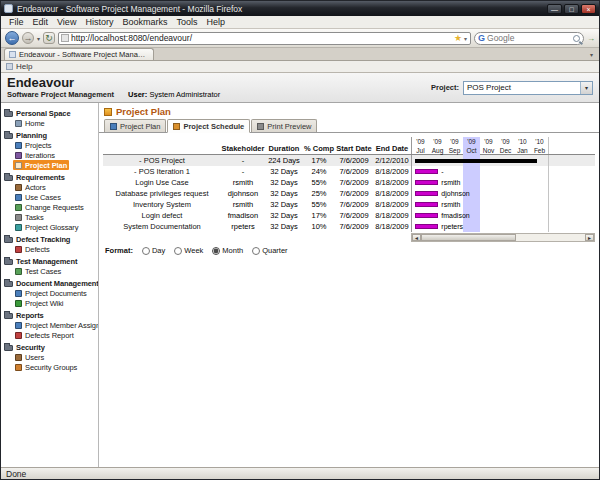  What do you see at coordinates (354, 194) in the screenshot?
I see `task-start: 7/6/2009` at bounding box center [354, 194].